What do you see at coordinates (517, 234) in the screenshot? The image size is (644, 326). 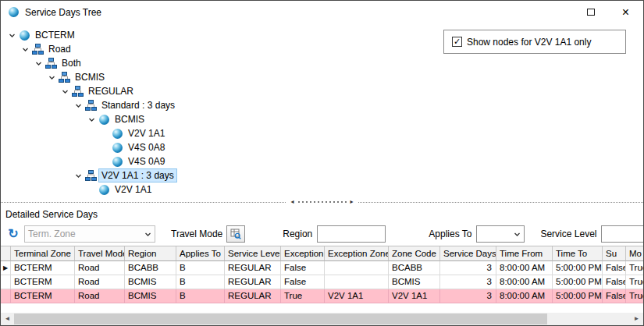 I see `dropdown-arrow-icon` at bounding box center [517, 234].